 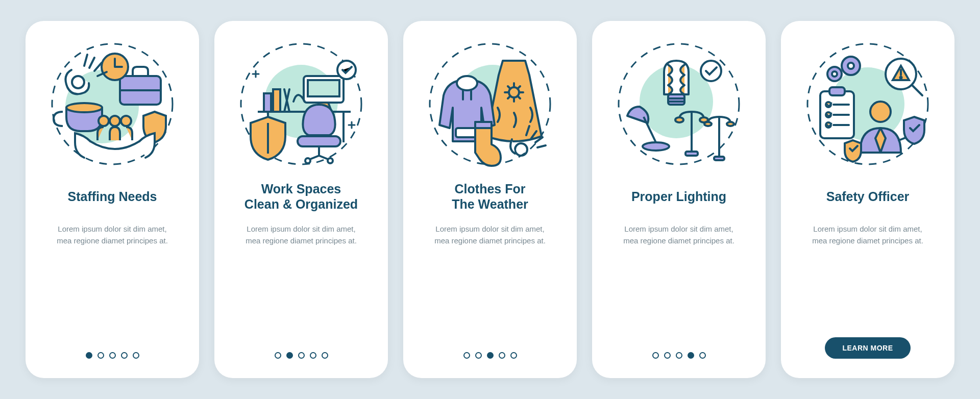 I want to click on card-title: Staffing Needs, so click(x=112, y=196).